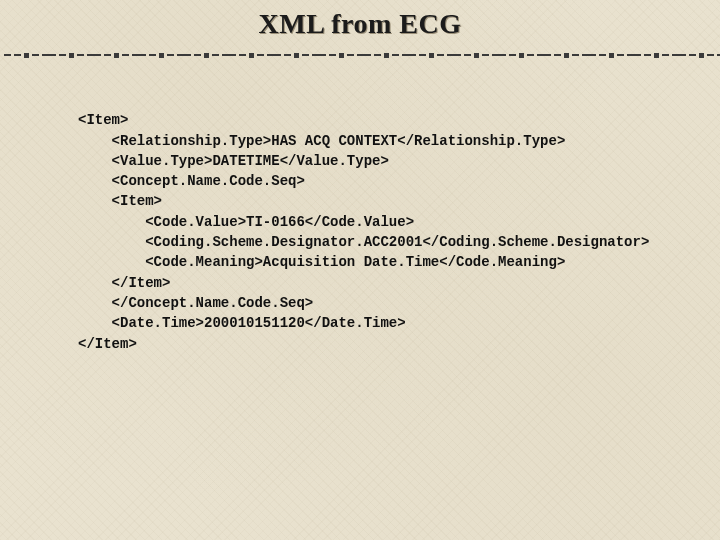 Image resolution: width=720 pixels, height=540 pixels. Describe the element at coordinates (192, 181) in the screenshot. I see `code-line: <Concept.Name.Code.Seq>` at that location.